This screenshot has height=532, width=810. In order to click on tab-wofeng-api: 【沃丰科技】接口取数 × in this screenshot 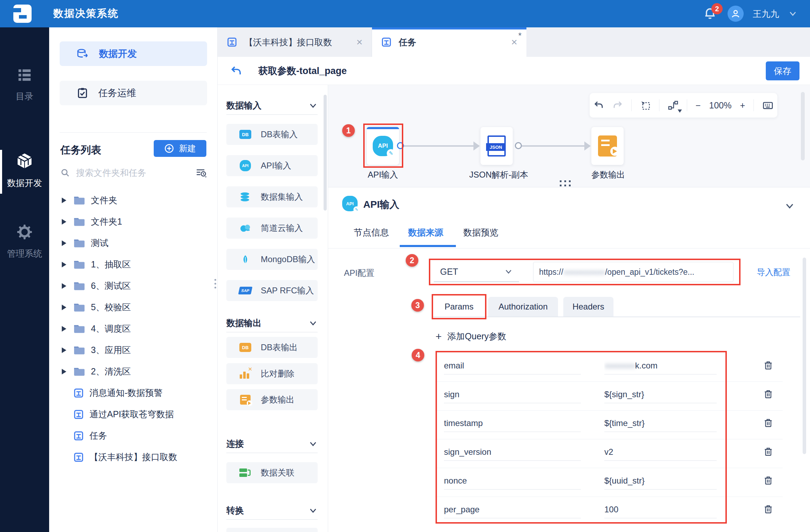, I will do `click(295, 42)`.